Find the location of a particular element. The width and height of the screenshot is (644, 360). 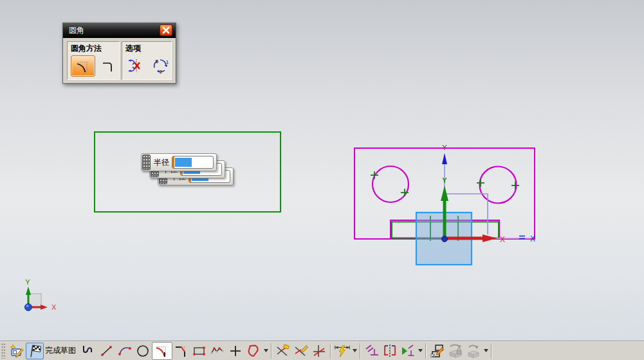

fillet-trim-icon is located at coordinates (83, 66).